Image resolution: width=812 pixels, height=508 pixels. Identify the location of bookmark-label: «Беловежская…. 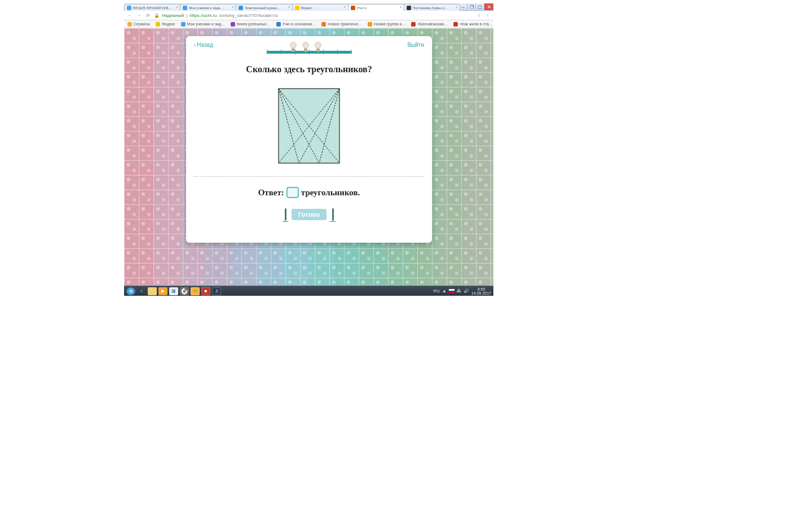
(433, 24).